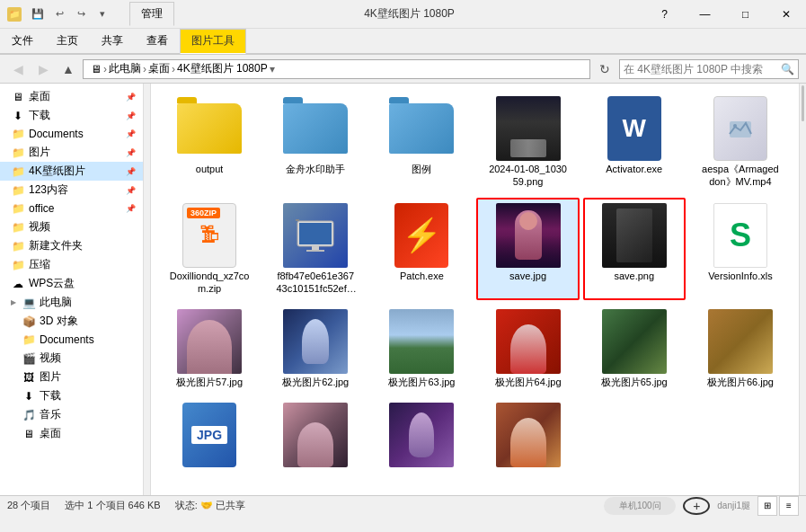 This screenshot has width=806, height=532. Describe the element at coordinates (29, 415) in the screenshot. I see `music-icon: 🎵` at that location.